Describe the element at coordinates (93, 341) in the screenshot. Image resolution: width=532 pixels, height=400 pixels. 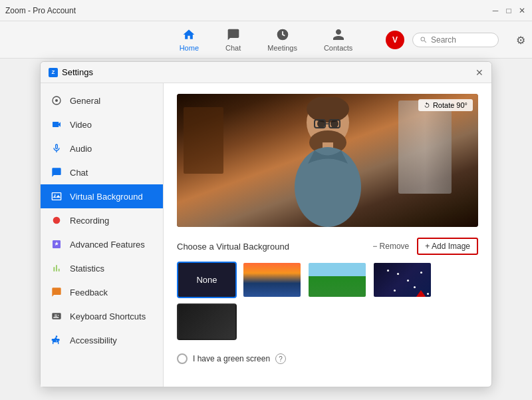
I see `sidebar-accessibility-label: Accessibility` at that location.